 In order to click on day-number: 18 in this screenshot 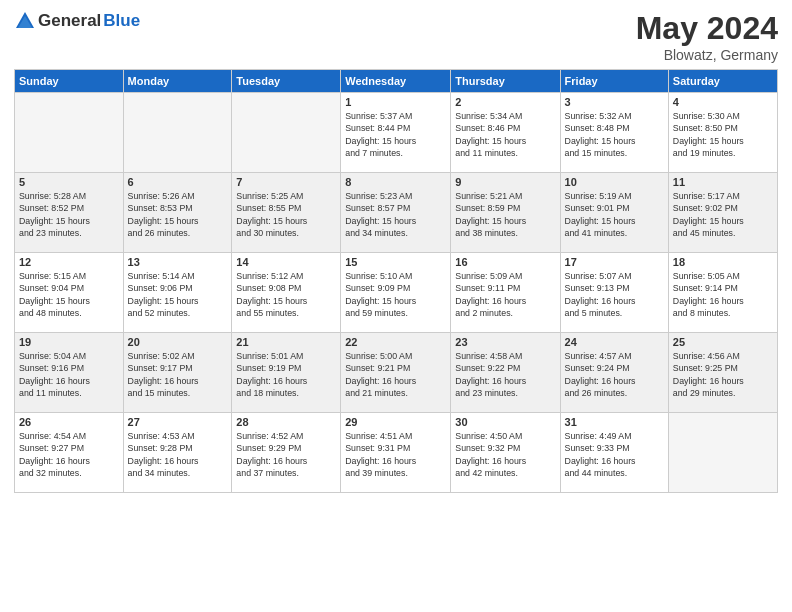, I will do `click(723, 262)`.